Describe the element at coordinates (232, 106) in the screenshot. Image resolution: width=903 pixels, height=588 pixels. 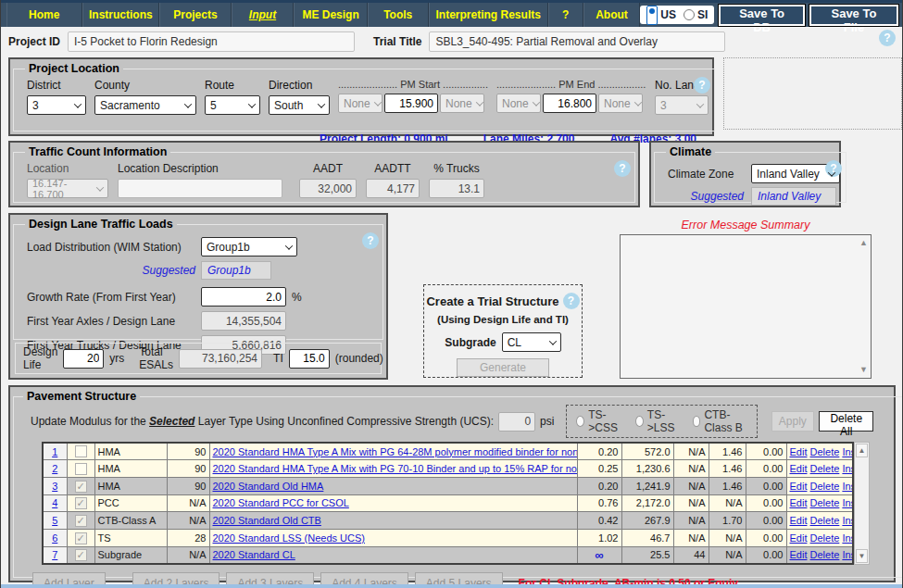
I see `route-select: 5` at that location.